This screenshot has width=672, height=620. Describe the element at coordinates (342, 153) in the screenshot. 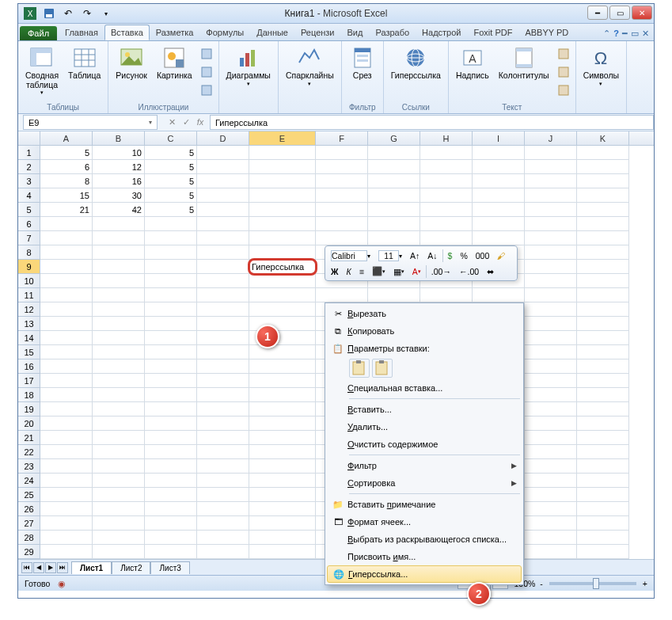

I see `cell-F1` at that location.